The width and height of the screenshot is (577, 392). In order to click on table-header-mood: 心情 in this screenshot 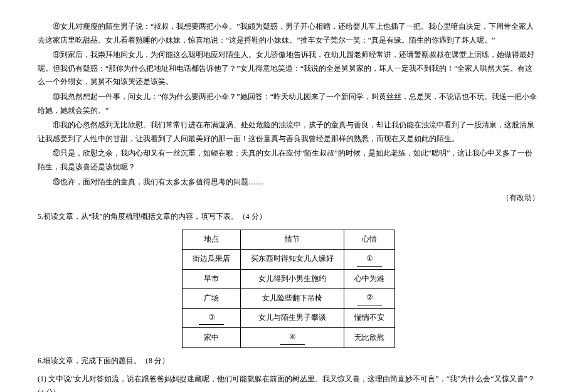, I will do `click(370, 240)`.